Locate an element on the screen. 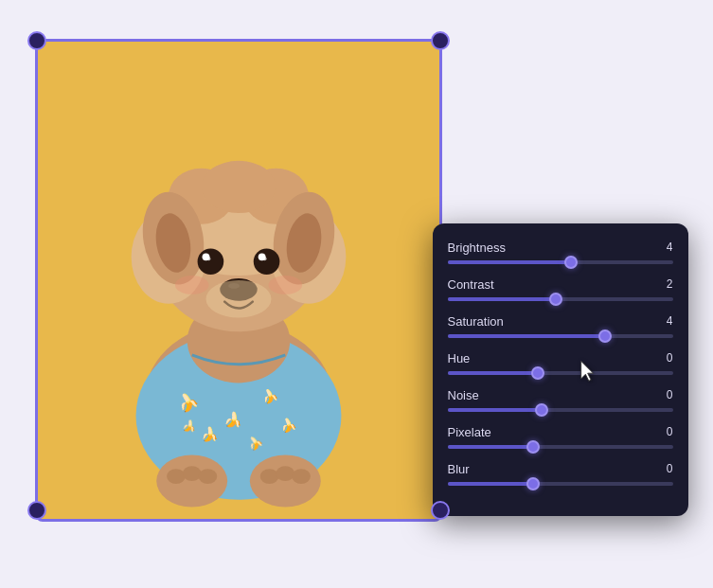 Image resolution: width=713 pixels, height=588 pixels. slider-label-row: Saturation 4 is located at coordinates (561, 322).